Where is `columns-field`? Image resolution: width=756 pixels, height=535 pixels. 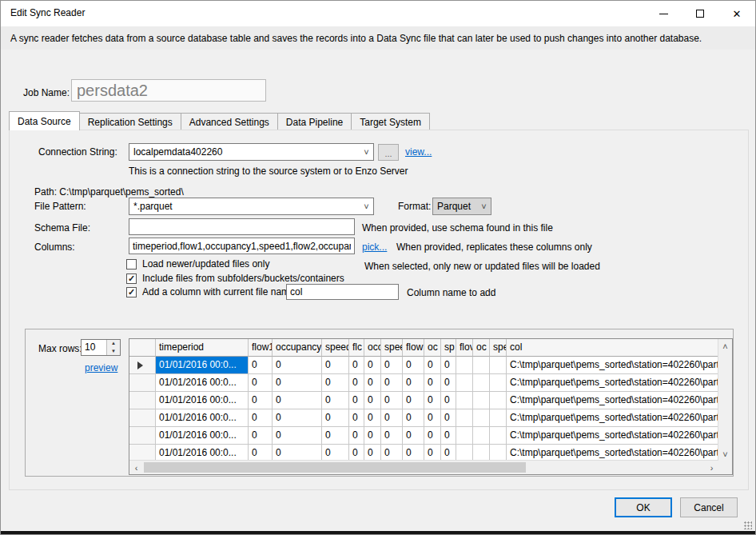
columns-field is located at coordinates (241, 246).